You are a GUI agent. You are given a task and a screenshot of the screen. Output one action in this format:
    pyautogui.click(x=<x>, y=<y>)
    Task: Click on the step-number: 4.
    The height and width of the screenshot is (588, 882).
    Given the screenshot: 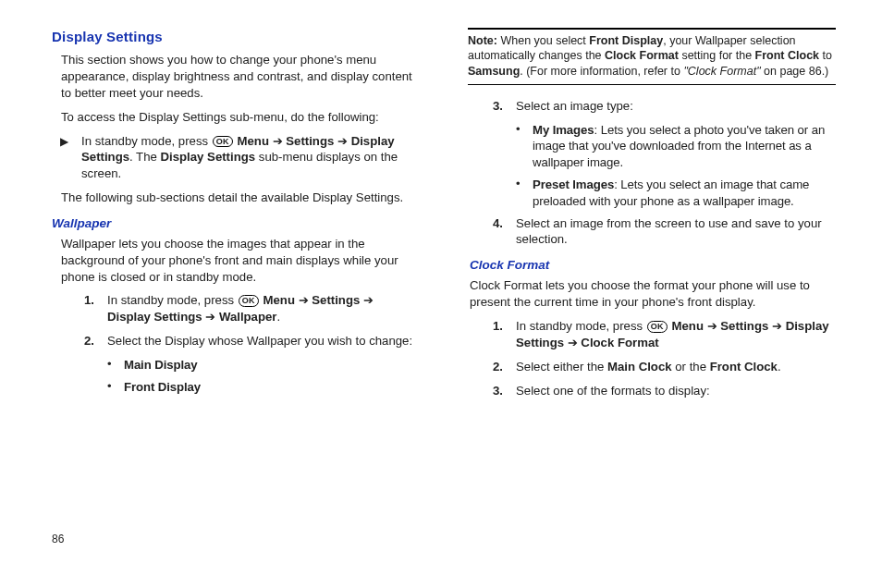 What is the action you would take?
    pyautogui.click(x=495, y=232)
    